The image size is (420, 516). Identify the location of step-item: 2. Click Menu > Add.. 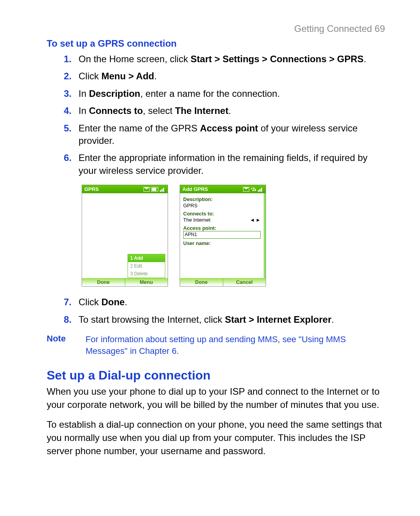
(232, 76).